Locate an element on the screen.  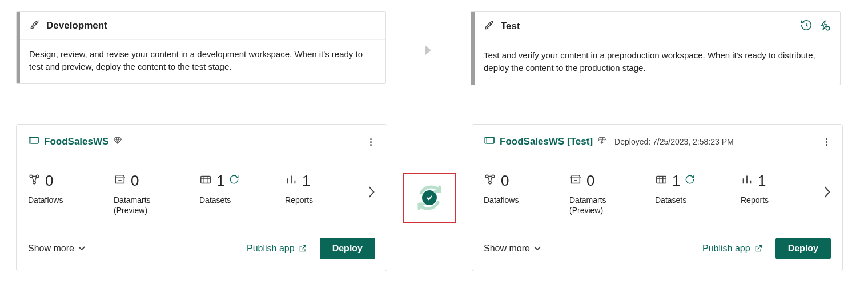
stage-card-development: Development Design, review, and revise y… is located at coordinates (201, 48).